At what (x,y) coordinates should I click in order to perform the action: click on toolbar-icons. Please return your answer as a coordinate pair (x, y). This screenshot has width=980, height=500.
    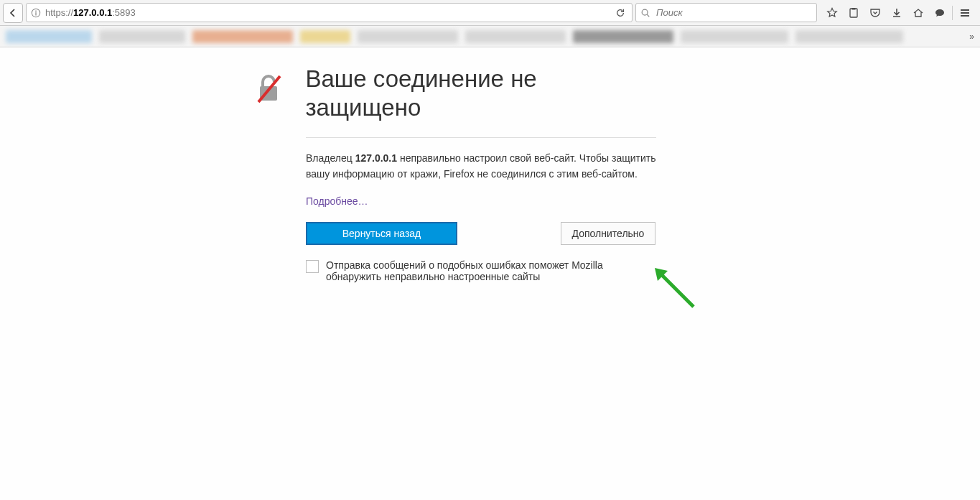
    Looking at the image, I should click on (899, 13).